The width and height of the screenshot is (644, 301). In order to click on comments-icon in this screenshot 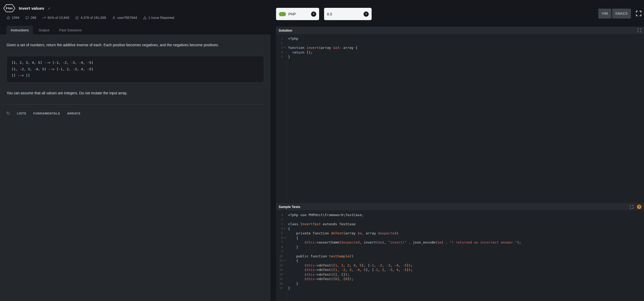, I will do `click(27, 18)`.